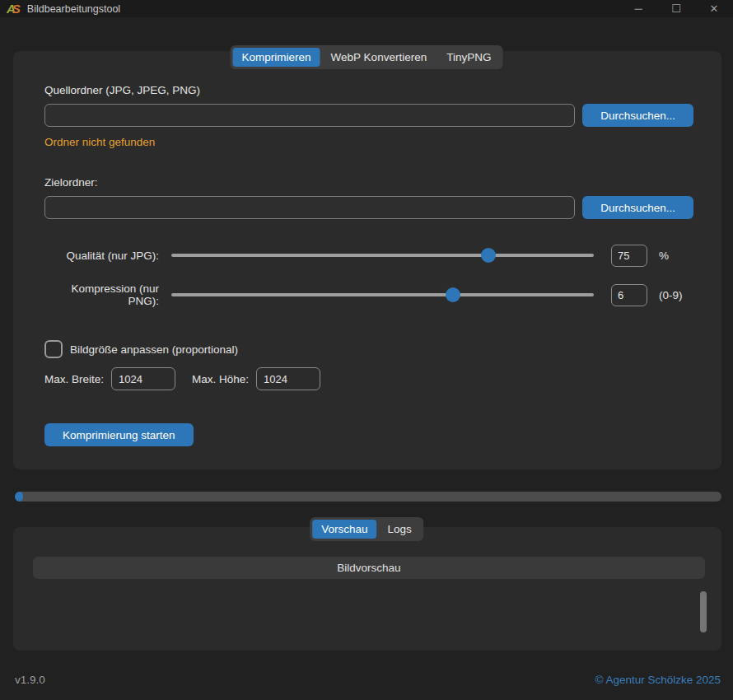  Describe the element at coordinates (102, 295) in the screenshot. I see `compression-label: Kompression (nur PNG):` at that location.